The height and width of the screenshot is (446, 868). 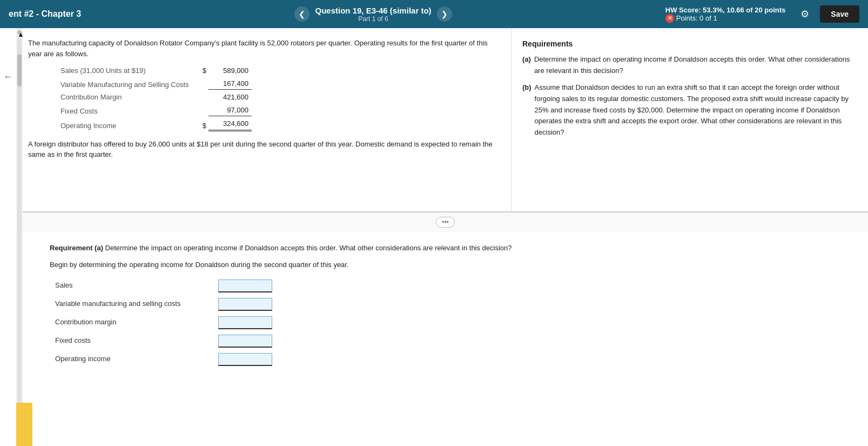 I want to click on row-label-oi: Operating Income, so click(x=131, y=126).